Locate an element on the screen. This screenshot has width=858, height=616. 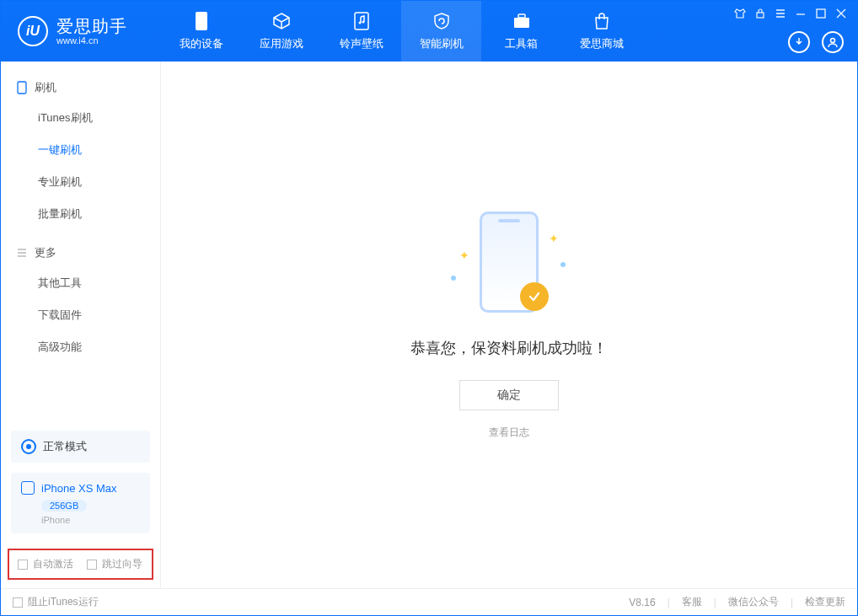
tab-ringtones: 铃声壁纸 is located at coordinates (361, 31).